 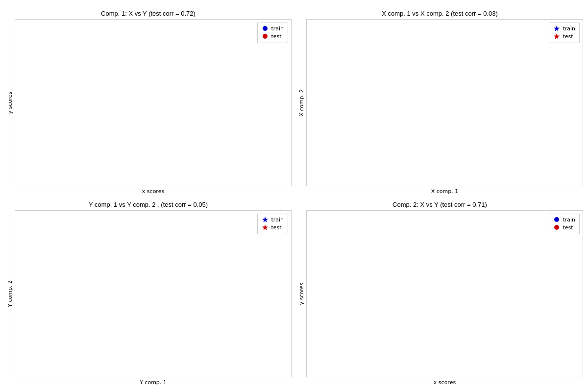 I want to click on plot1-train-label: train, so click(x=277, y=28).